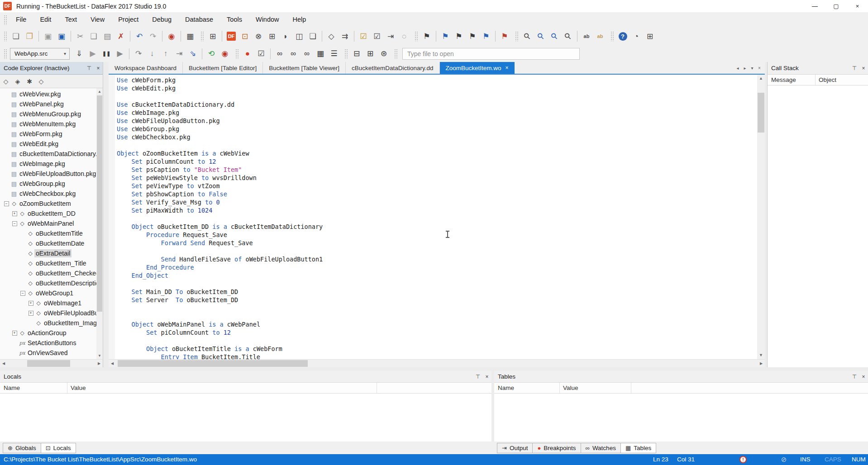 The width and height of the screenshot is (868, 465). Describe the element at coordinates (280, 54) in the screenshot. I see `locals-window-button: ∞` at that location.